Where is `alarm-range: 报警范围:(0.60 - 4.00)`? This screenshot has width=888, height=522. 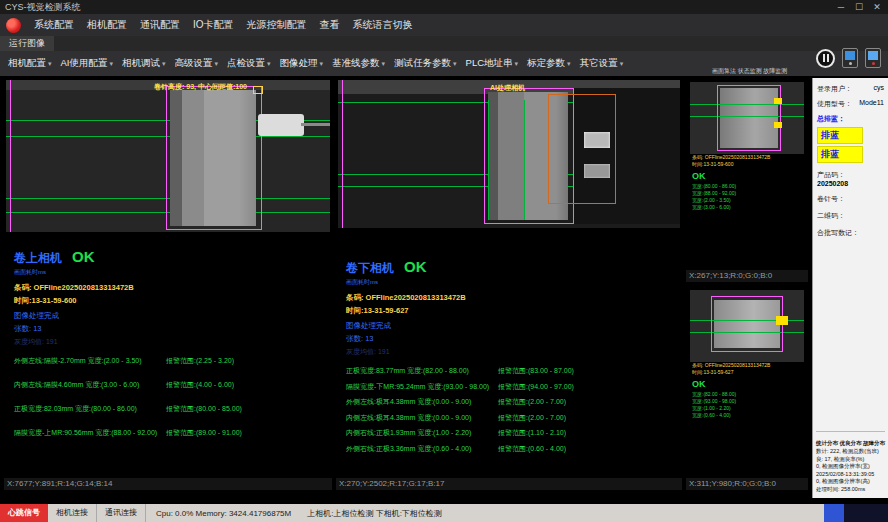
alarm-range: 报警范围:(0.60 - 4.00) is located at coordinates (532, 449).